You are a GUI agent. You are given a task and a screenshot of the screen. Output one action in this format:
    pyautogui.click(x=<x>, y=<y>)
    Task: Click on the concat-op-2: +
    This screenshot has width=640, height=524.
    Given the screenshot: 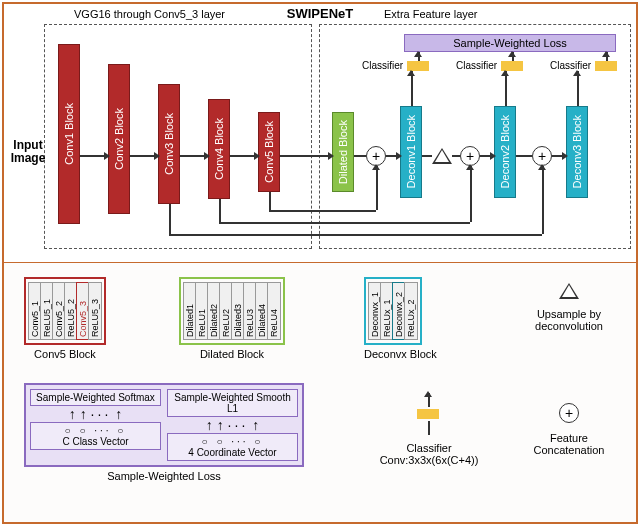 What is the action you would take?
    pyautogui.click(x=470, y=156)
    